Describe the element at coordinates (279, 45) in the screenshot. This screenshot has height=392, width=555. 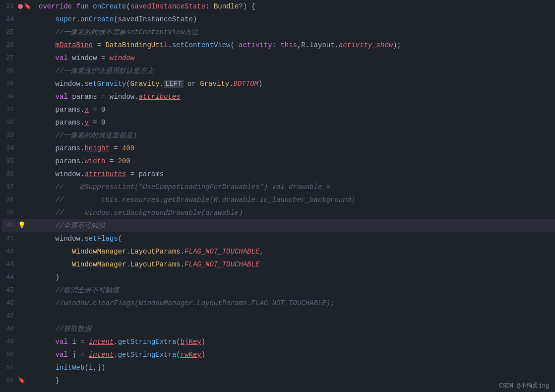
I see `code-line: 26 mDataBind = DataBindingUtil.setConten…` at that location.